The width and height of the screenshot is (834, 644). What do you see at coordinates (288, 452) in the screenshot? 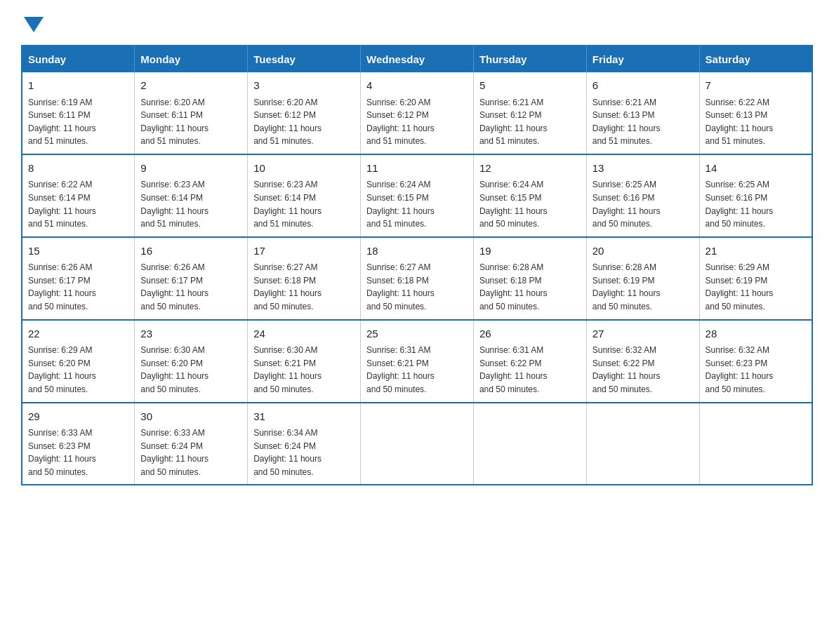
I see `day-info: Sunrise: 6:34 AMSunset: 6:24 PMDaylight:…` at bounding box center [288, 452].